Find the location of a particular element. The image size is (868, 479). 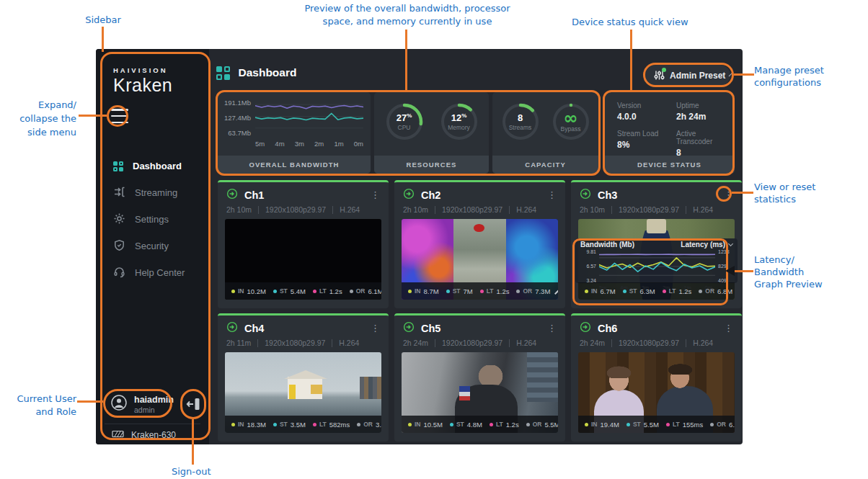

graph-left-title: Bandwidth (Mb) is located at coordinates (607, 245).